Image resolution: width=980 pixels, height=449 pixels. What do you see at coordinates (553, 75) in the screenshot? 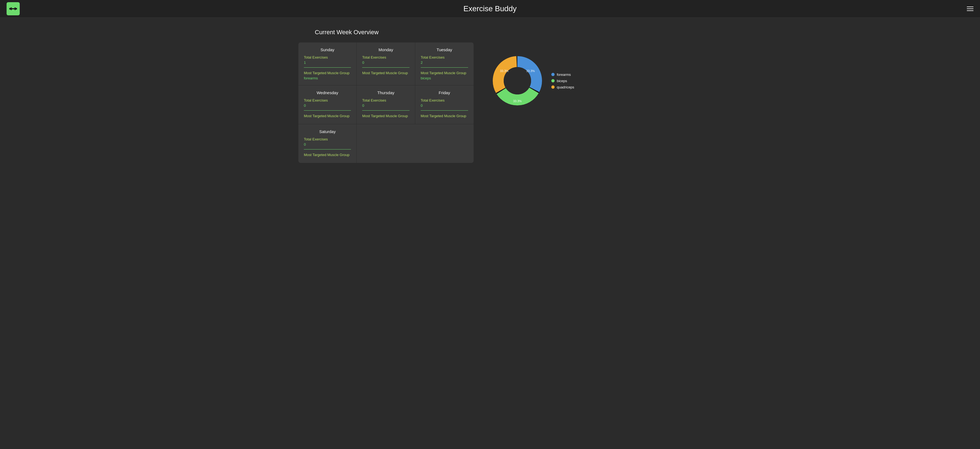
I see `legend-dot-forearms` at bounding box center [553, 75].